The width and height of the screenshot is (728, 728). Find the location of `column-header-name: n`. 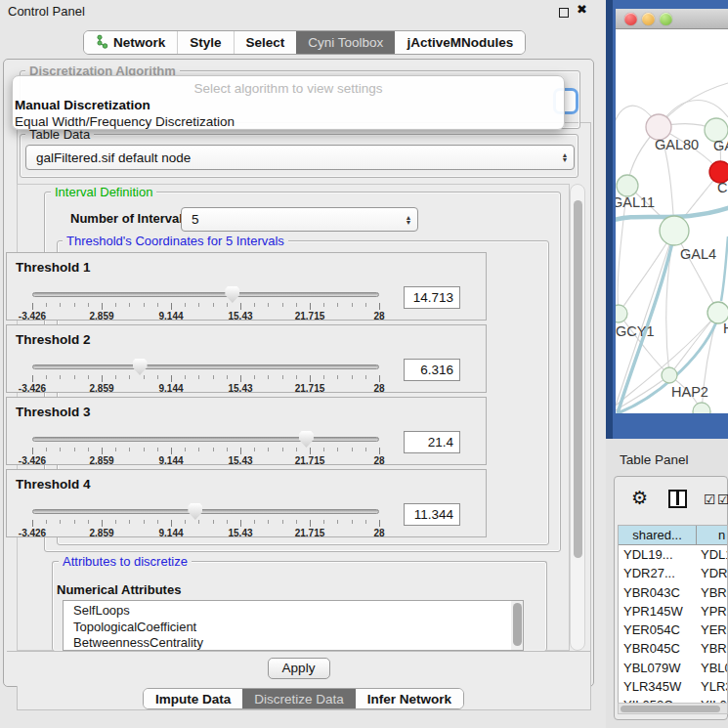

column-header-name: n is located at coordinates (711, 535).